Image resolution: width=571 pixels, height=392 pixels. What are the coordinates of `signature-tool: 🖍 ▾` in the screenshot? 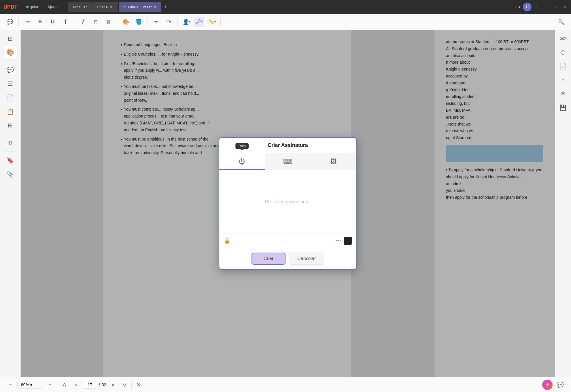 It's located at (199, 22).